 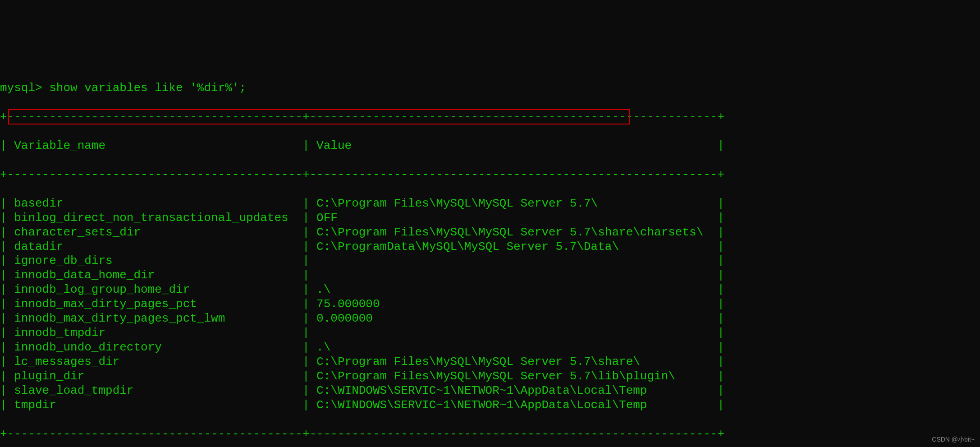 I want to click on table-row: | tmpdir | C:\WINDOWS\SERVIC~1\NETWOR~1\…, so click(x=490, y=406).